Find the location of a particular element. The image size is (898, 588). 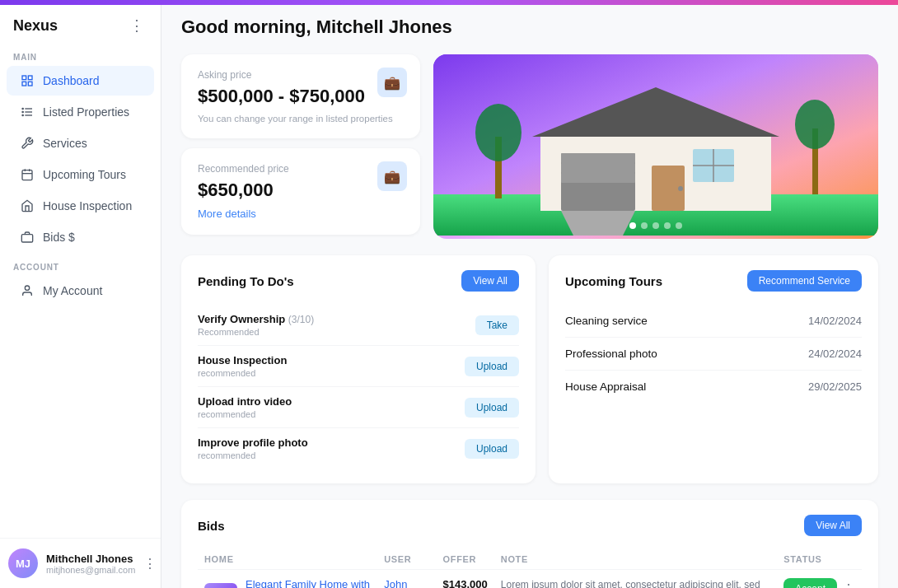

asking-price-label: Asking price is located at coordinates (301, 75).